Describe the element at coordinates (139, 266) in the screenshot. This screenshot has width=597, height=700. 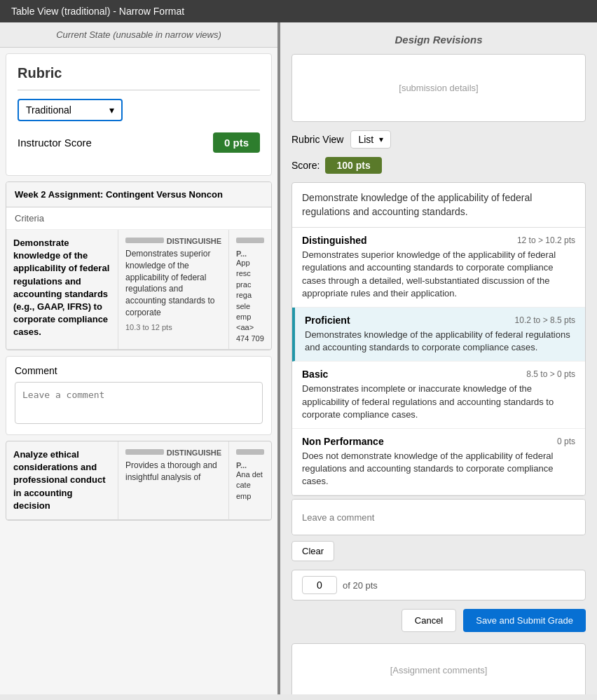
I see `rubric-table: Week 2 Assignment: Contingent Versus Non…` at that location.